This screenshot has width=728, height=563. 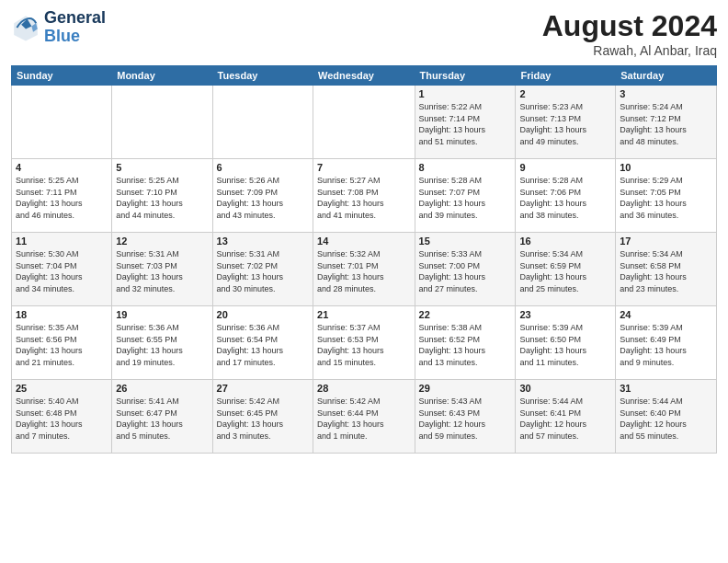 I want to click on day-detail: Sunrise: 5:26 AMSunset: 7:09 PMDaylight:…, so click(x=263, y=198).